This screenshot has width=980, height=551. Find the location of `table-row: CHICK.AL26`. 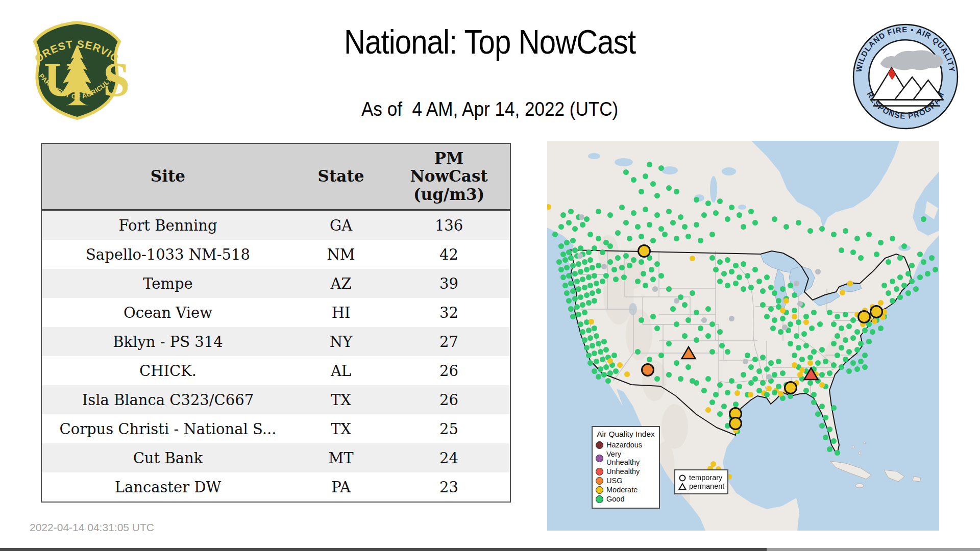

table-row: CHICK.AL26 is located at coordinates (276, 370).